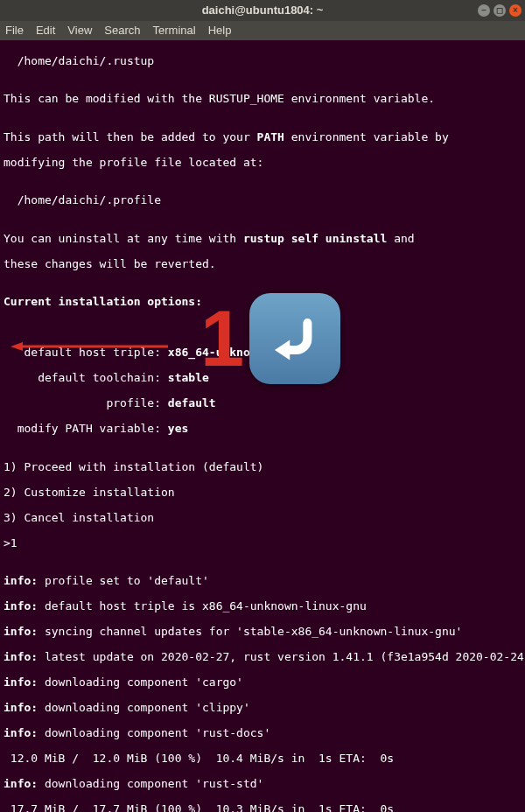  Describe the element at coordinates (262, 808) in the screenshot. I see `term-line: 17.7 MiB / 17.7 MiB (100 %) 10.3 MiB/s i…` at that location.